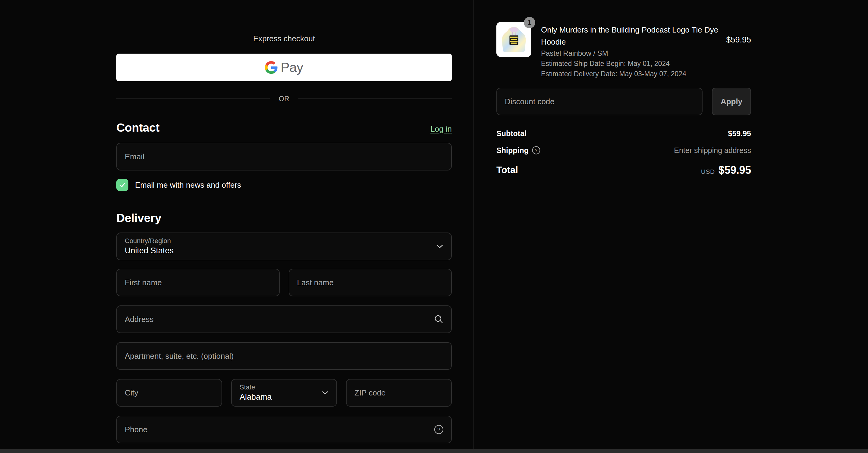 The image size is (868, 453). I want to click on google-pay-wordmark: Pay, so click(292, 67).